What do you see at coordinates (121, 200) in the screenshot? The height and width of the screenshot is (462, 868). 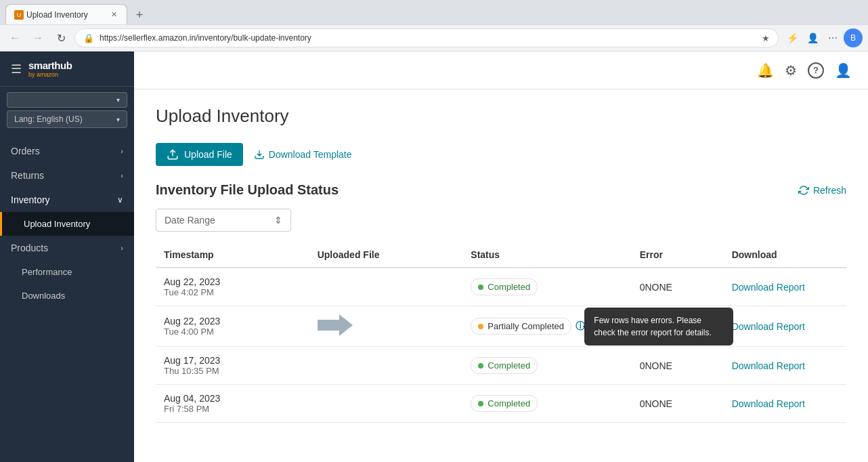 I see `inventory-chevron-icon: ∨` at bounding box center [121, 200].